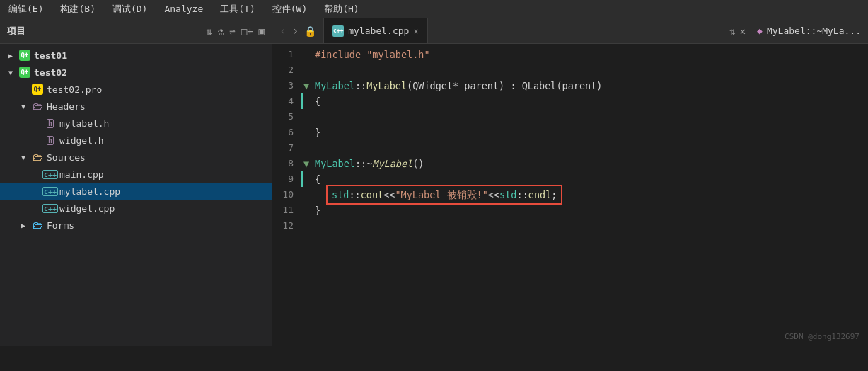 Image resolution: width=868 pixels, height=371 pixels. What do you see at coordinates (50, 174) in the screenshot?
I see `tree-icon-maincpp: c++` at bounding box center [50, 174].